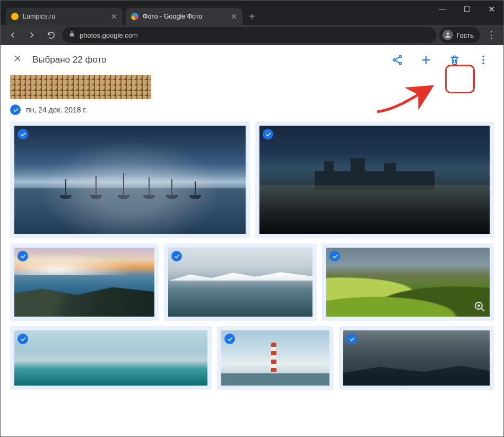 Image resolution: width=504 pixels, height=437 pixels. Describe the element at coordinates (491, 35) in the screenshot. I see `browser-menu-button: ⋮` at that location.